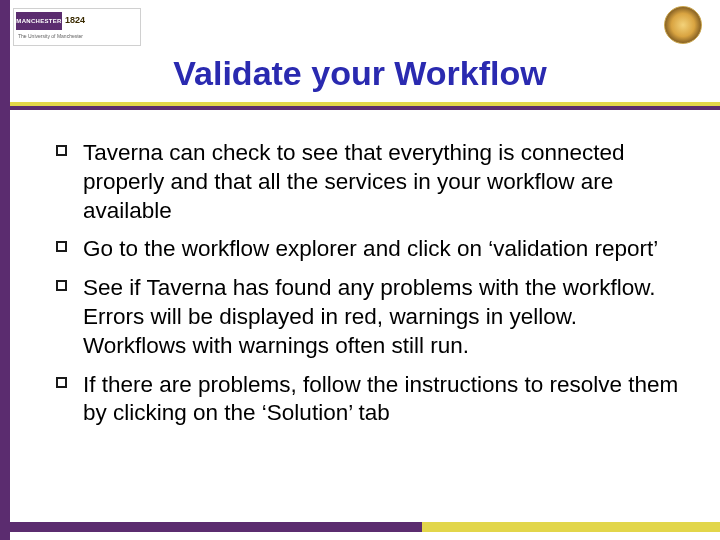  Describe the element at coordinates (370, 400) in the screenshot. I see `list-item: If there are problems, follow the instru…` at that location.